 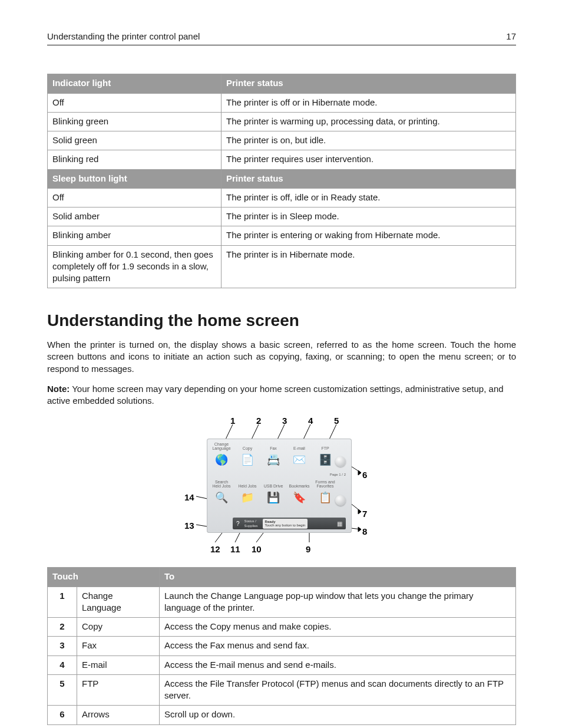 I want to click on tile-forms-favorites: Forms and Favorites📋, so click(x=325, y=493).